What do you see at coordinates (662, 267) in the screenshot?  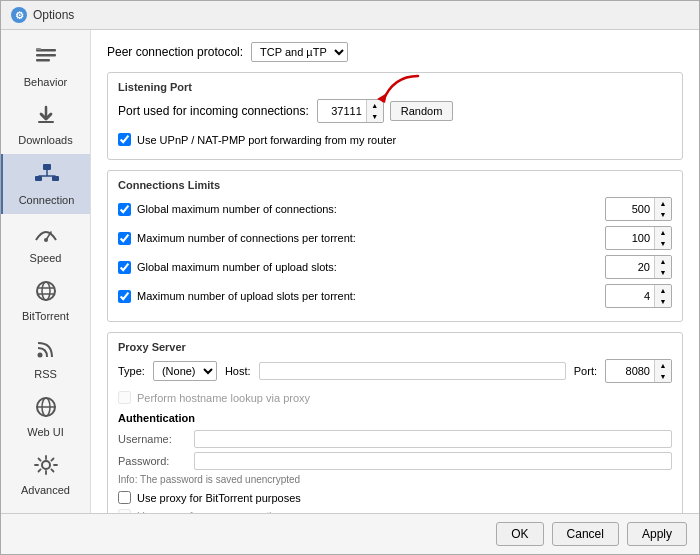 I see `global-upload-slots-buttons: ▲ ▼` at bounding box center [662, 267].